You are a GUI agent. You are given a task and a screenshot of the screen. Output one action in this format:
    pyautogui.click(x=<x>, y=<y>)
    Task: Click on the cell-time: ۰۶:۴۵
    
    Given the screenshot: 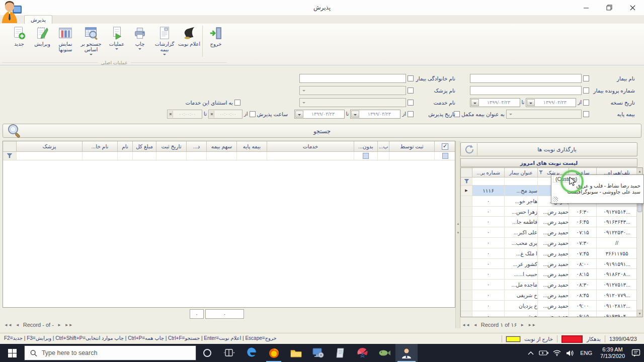 What is the action you would take?
    pyautogui.click(x=583, y=222)
    